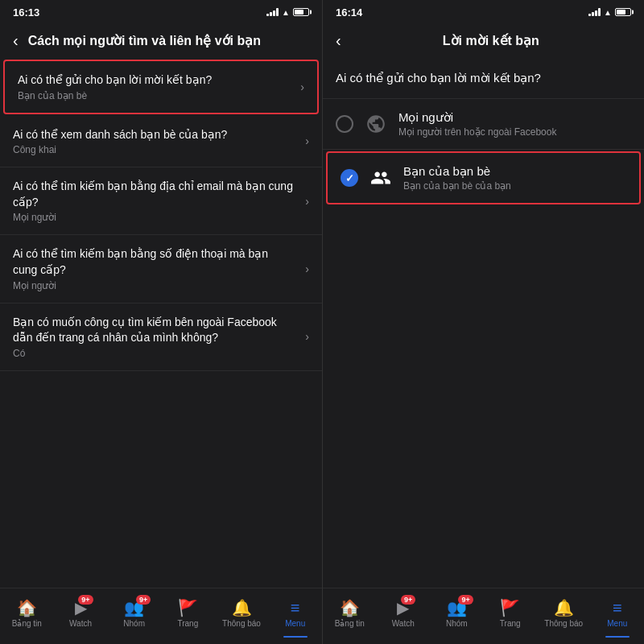 This screenshot has height=644, width=644. I want to click on settings-item-2-text: Ai có thể tìm kiếm bạn bằng địa chỉ emai…, so click(159, 201).